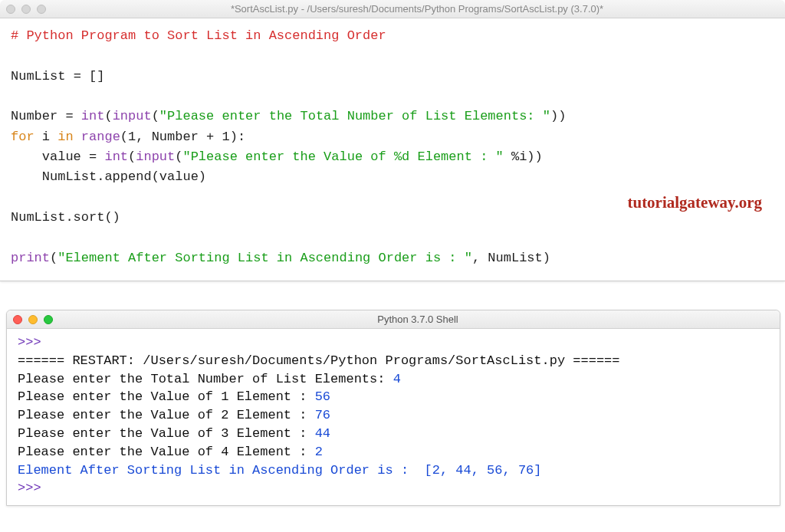 The height and width of the screenshot is (532, 785). What do you see at coordinates (392, 9) in the screenshot?
I see `editor-titlebar: *SortAscList.py - /Users/suresh/Document…` at bounding box center [392, 9].